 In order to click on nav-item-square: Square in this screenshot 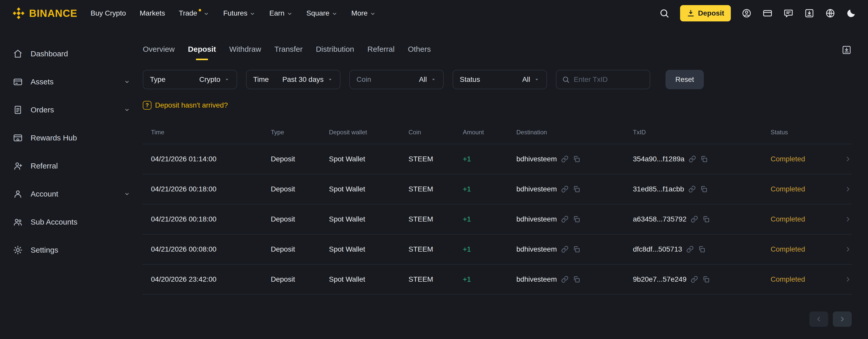, I will do `click(322, 13)`.